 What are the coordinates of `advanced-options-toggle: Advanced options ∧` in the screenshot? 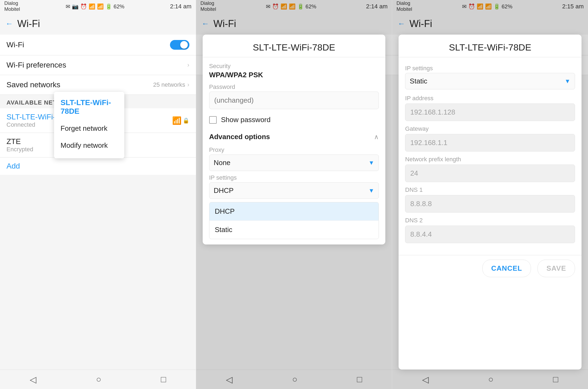 It's located at (294, 137).